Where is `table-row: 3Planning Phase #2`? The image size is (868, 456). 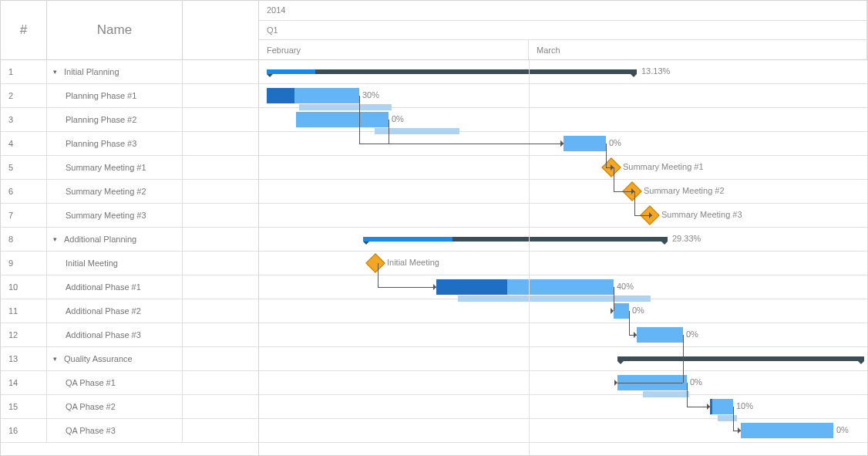 table-row: 3Planning Phase #2 is located at coordinates (130, 120).